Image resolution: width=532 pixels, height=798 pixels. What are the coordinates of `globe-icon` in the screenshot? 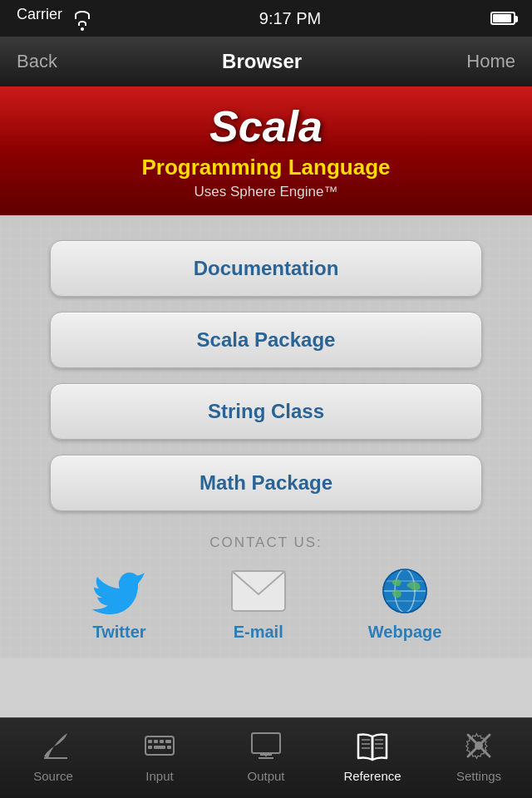 It's located at (405, 591).